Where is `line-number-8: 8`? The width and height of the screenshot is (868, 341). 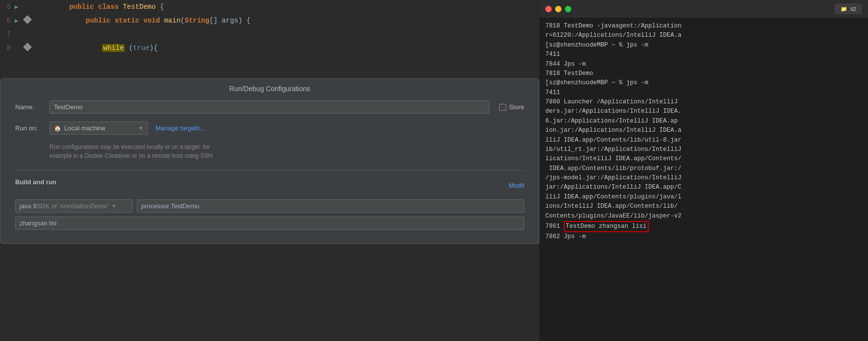
line-number-8: 8 is located at coordinates (7, 48).